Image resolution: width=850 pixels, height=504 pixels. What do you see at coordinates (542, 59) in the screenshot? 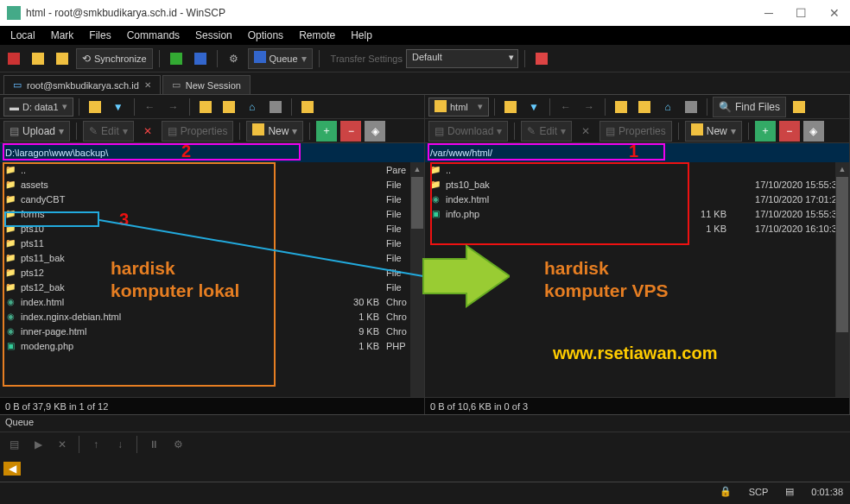
I see `disconnect-icon` at bounding box center [542, 59].